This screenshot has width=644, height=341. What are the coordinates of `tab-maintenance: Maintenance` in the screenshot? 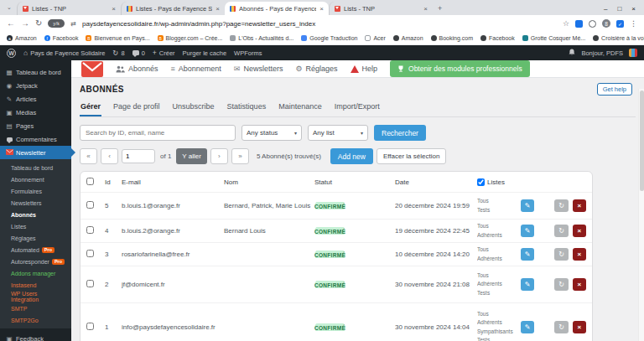 It's located at (300, 108).